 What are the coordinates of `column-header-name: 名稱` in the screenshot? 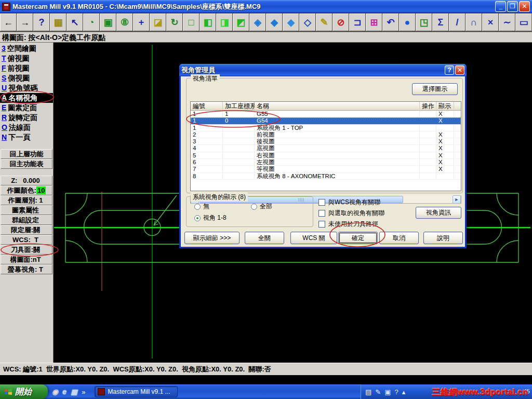 It's located at (337, 106).